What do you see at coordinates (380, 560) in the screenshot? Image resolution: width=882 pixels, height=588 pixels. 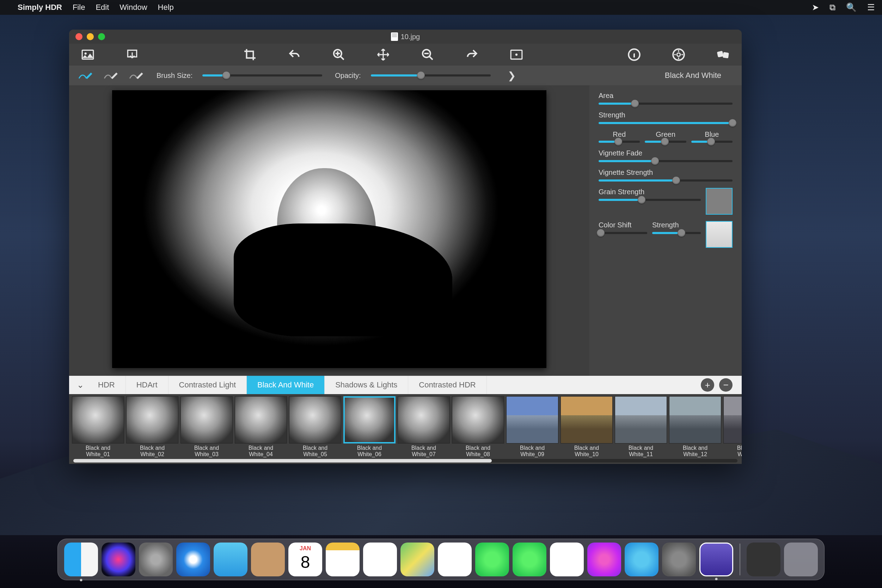 I see `dock-reminders` at bounding box center [380, 560].